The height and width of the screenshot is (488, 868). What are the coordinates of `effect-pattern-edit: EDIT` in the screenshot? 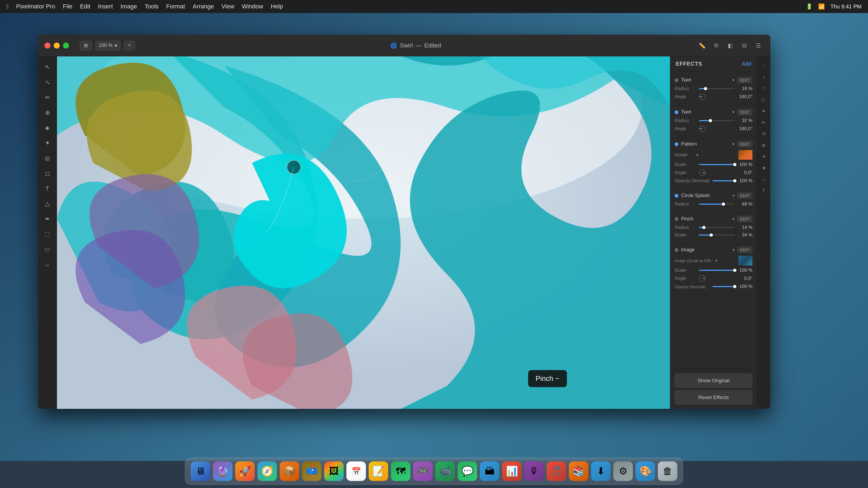 It's located at (745, 144).